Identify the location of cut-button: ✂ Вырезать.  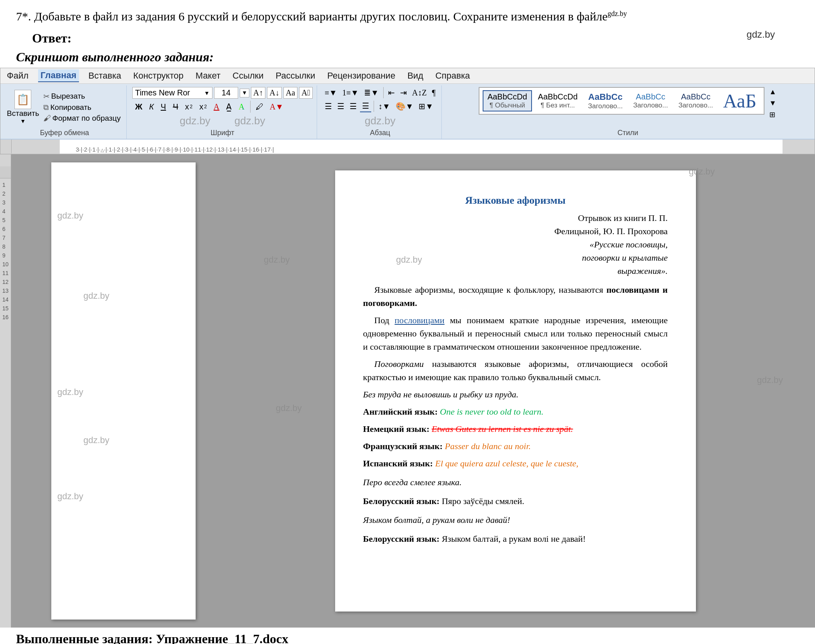
(82, 96).